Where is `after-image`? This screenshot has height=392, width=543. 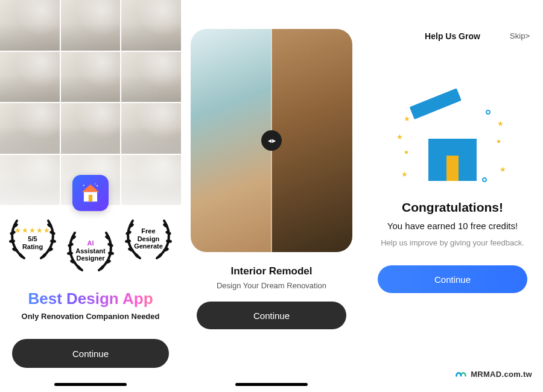 after-image is located at coordinates (231, 141).